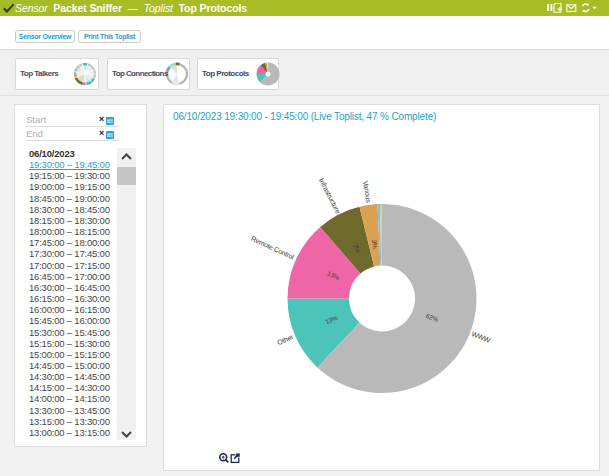 The height and width of the screenshot is (476, 609). I want to click on svg-text: WWW, so click(482, 337).